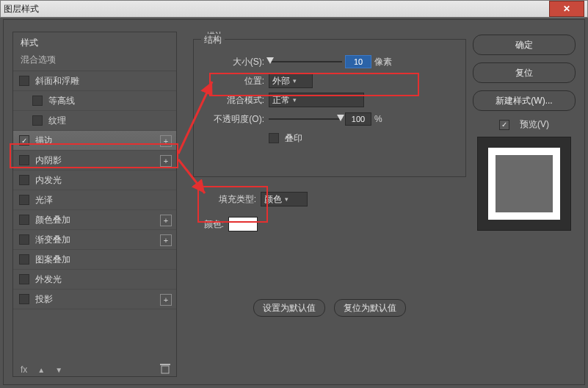  I want to click on structure-caption: 结构, so click(213, 40).